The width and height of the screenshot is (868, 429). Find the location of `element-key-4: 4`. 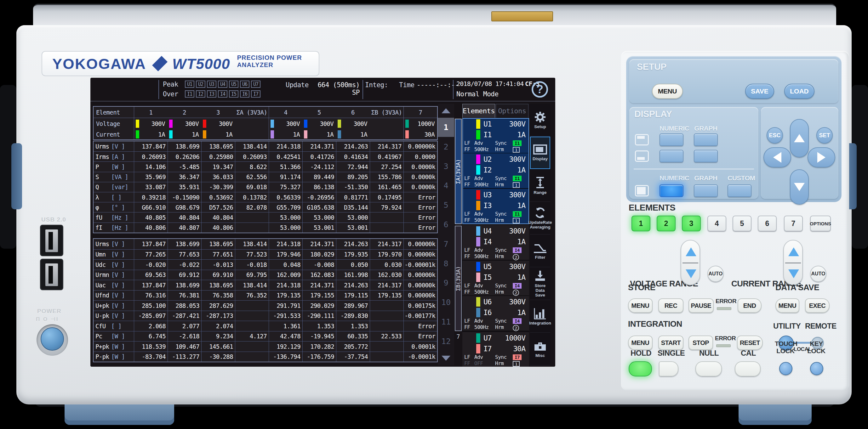

element-key-4: 4 is located at coordinates (717, 224).